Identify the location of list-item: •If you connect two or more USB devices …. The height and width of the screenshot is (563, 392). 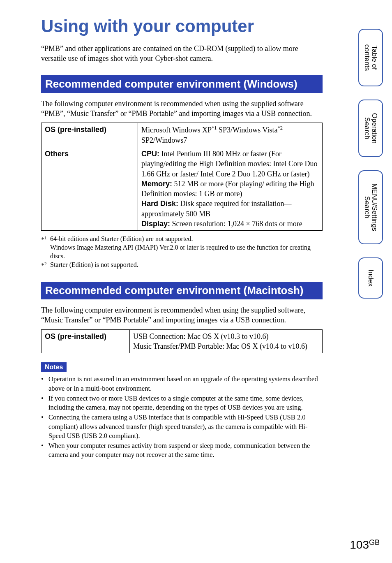
(182, 403).